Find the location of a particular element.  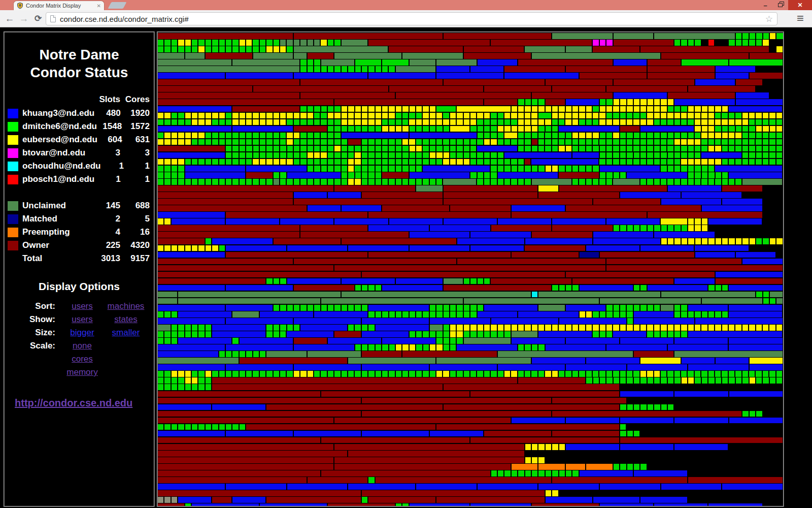

bookmark-star-icon: ☆ is located at coordinates (769, 19).